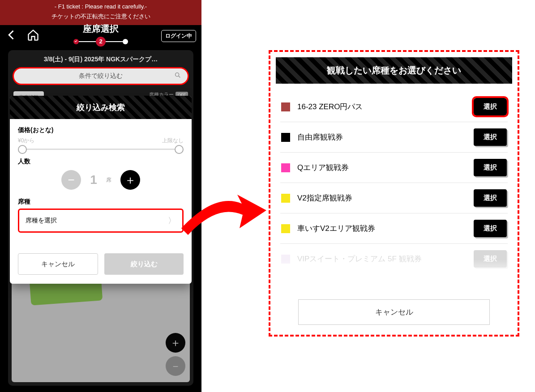 Image resolution: width=535 pixels, height=392 pixels. I want to click on chevron-right-icon: 〉, so click(172, 221).